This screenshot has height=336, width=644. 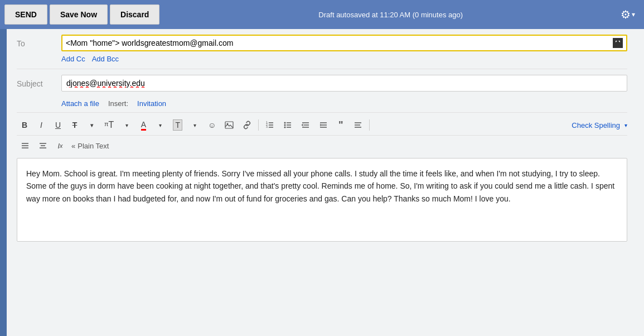 What do you see at coordinates (345, 83) in the screenshot?
I see `subject-input` at bounding box center [345, 83].